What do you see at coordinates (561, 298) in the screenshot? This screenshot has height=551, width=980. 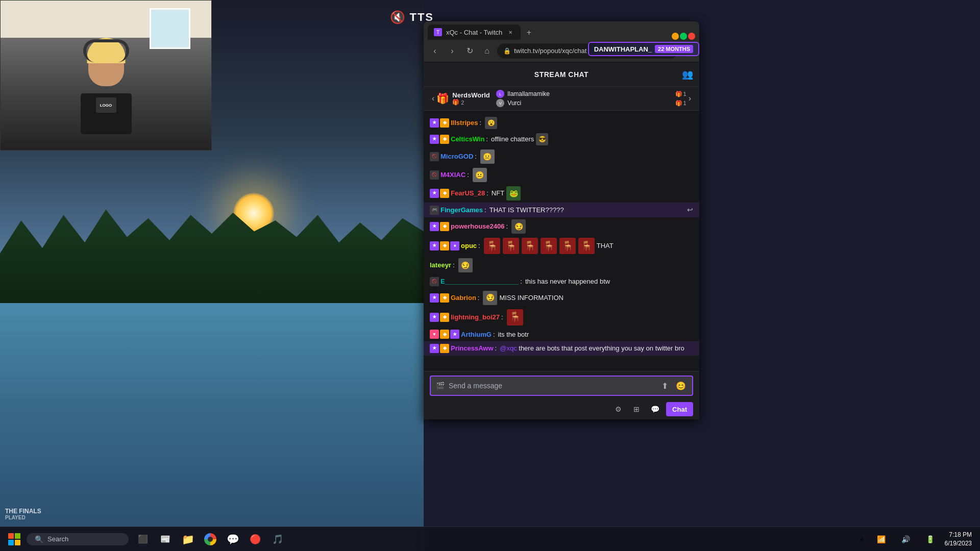 I see `chat-message: ★ ◆ Gabrion : 😏 MISS INFORMATION` at bounding box center [561, 298].